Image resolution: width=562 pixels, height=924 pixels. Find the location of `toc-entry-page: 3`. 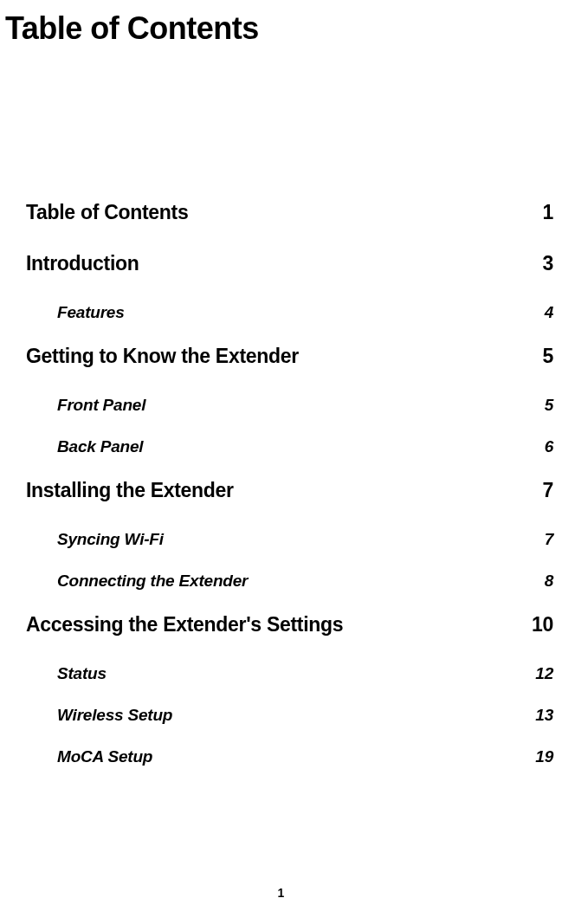

toc-entry-page: 3 is located at coordinates (536, 263).